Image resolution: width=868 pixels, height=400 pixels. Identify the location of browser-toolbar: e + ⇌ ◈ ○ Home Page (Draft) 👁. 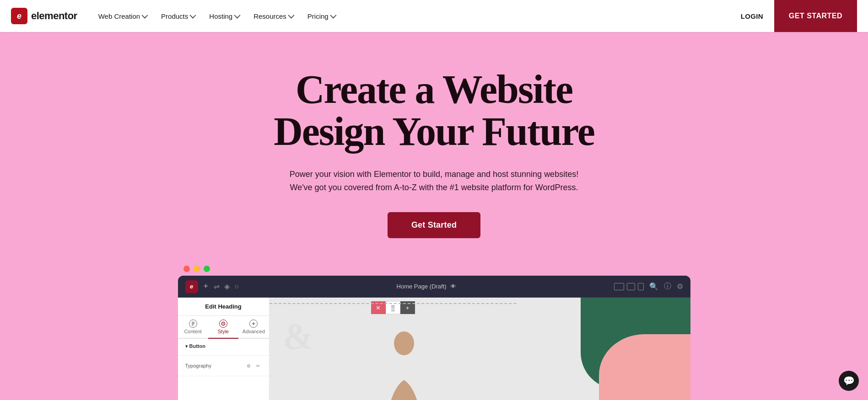
(434, 287).